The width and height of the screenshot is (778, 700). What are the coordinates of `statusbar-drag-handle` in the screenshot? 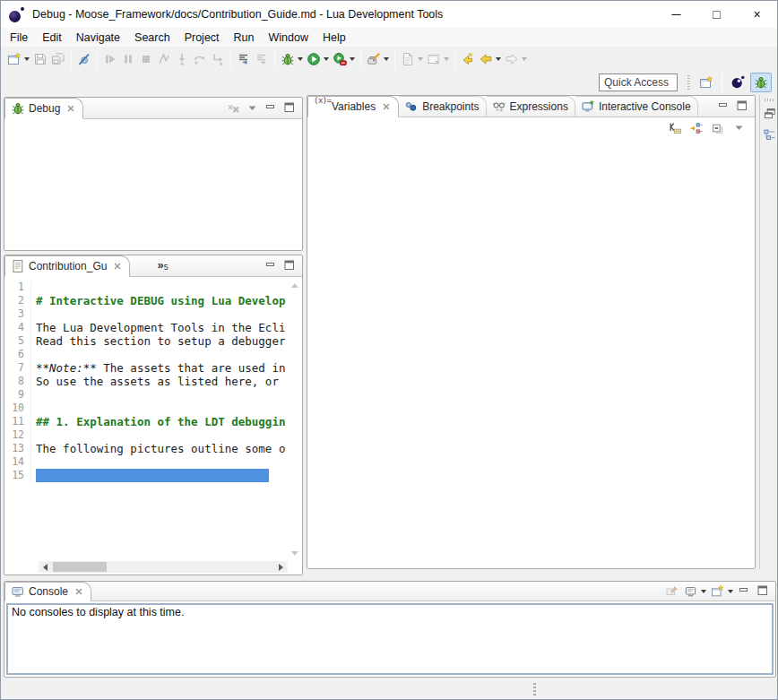 It's located at (534, 690).